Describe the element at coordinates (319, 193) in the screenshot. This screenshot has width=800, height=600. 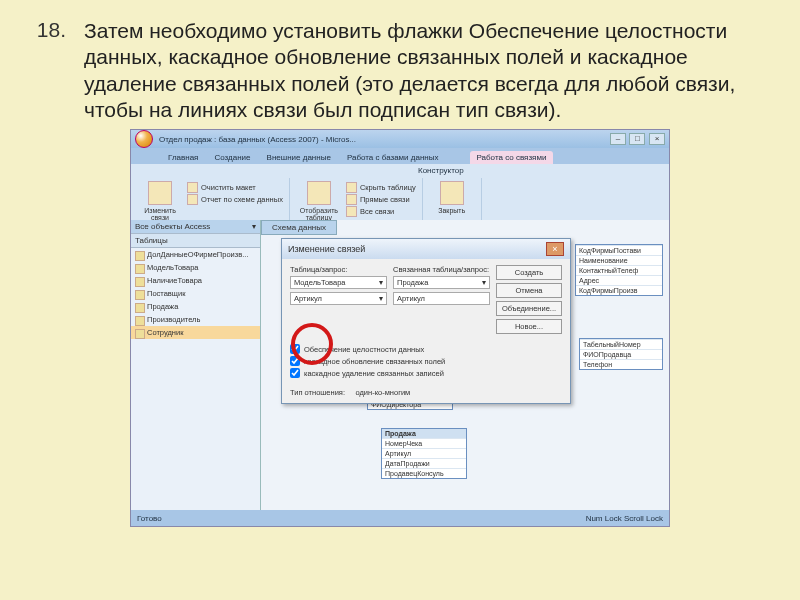
I see `table-icon` at that location.